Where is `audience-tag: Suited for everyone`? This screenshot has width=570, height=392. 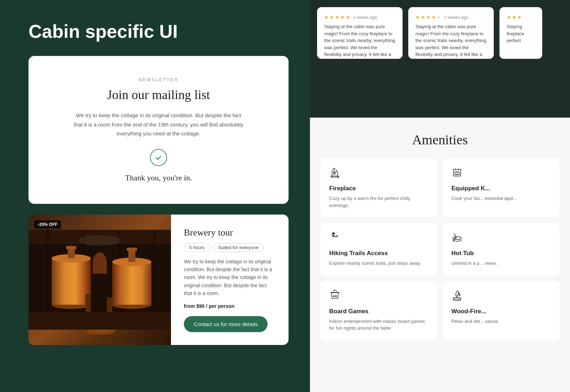 audience-tag: Suited for everyone is located at coordinates (238, 247).